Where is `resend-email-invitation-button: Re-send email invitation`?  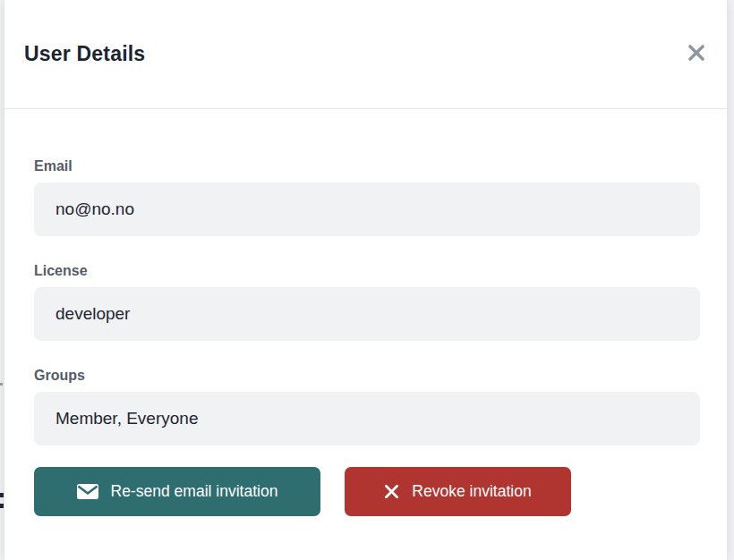
resend-email-invitation-button: Re-send email invitation is located at coordinates (177, 492).